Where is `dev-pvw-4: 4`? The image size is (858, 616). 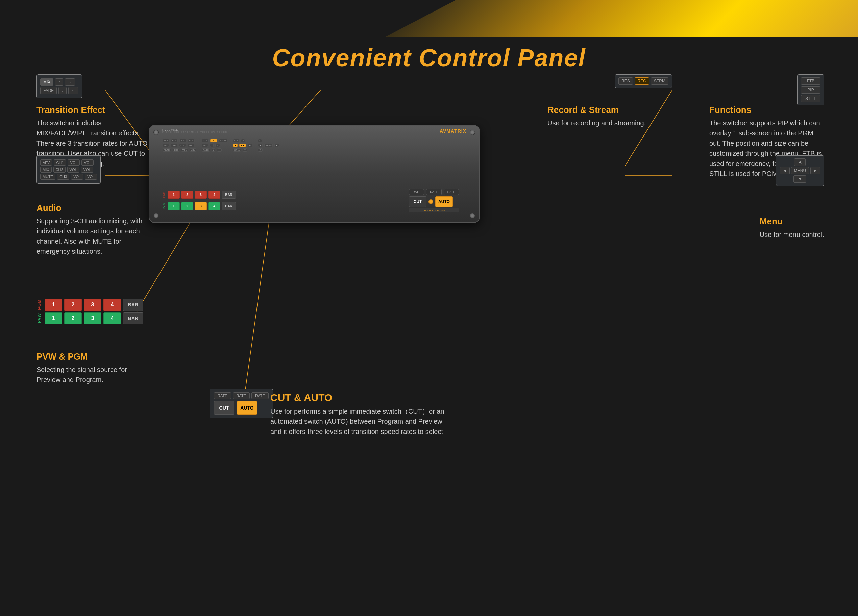
dev-pvw-4: 4 is located at coordinates (214, 206).